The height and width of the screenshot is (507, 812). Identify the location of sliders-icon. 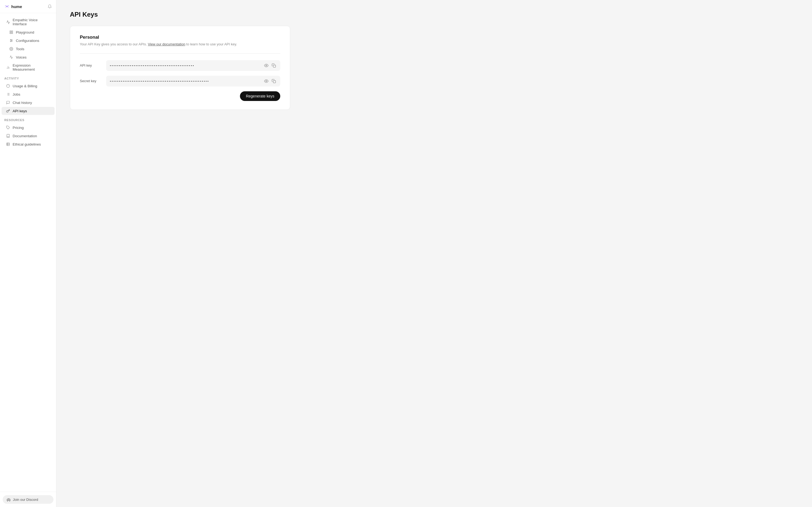
(11, 41).